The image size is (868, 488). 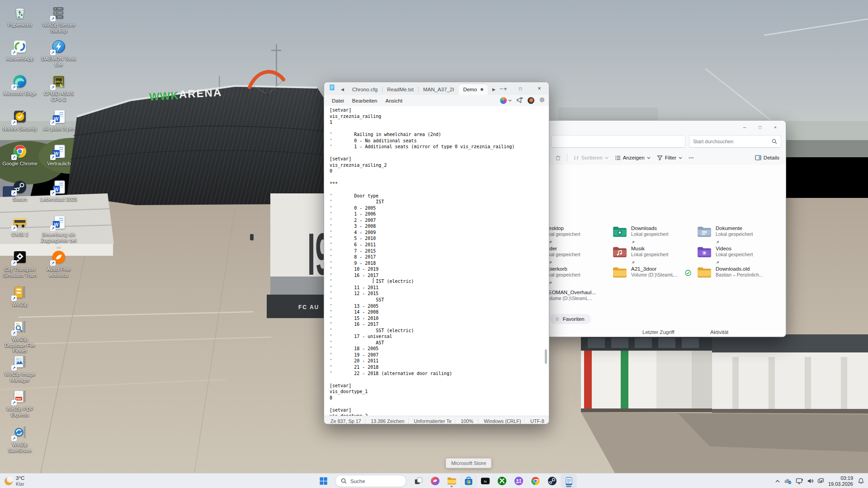 What do you see at coordinates (531, 100) in the screenshot?
I see `account-avatar` at bounding box center [531, 100].